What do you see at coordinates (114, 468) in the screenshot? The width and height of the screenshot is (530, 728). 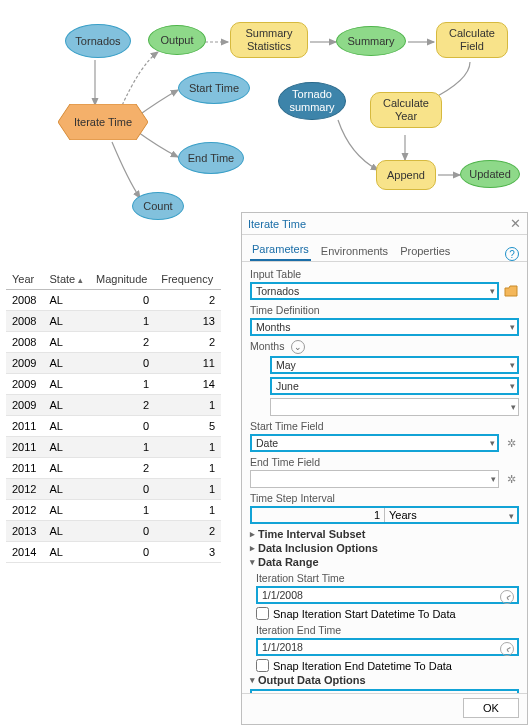 I see `table-row: 2011AL21` at bounding box center [114, 468].